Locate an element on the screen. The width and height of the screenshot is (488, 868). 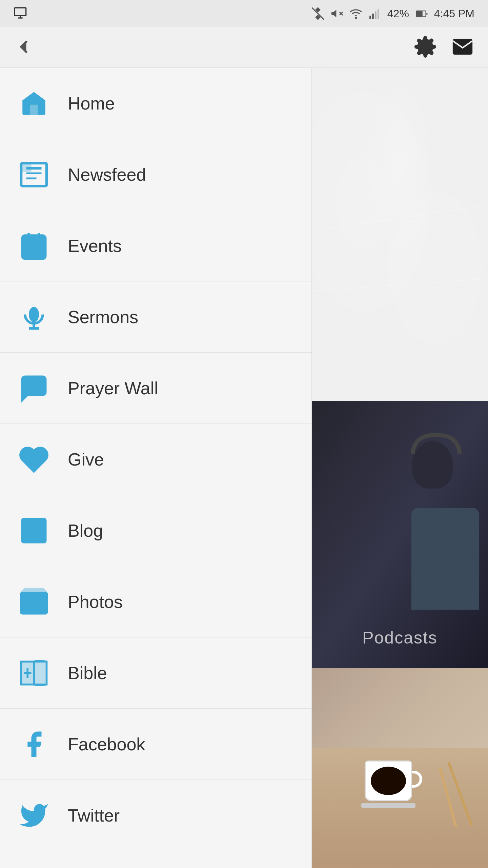
nav-item-give: Give is located at coordinates (156, 459).